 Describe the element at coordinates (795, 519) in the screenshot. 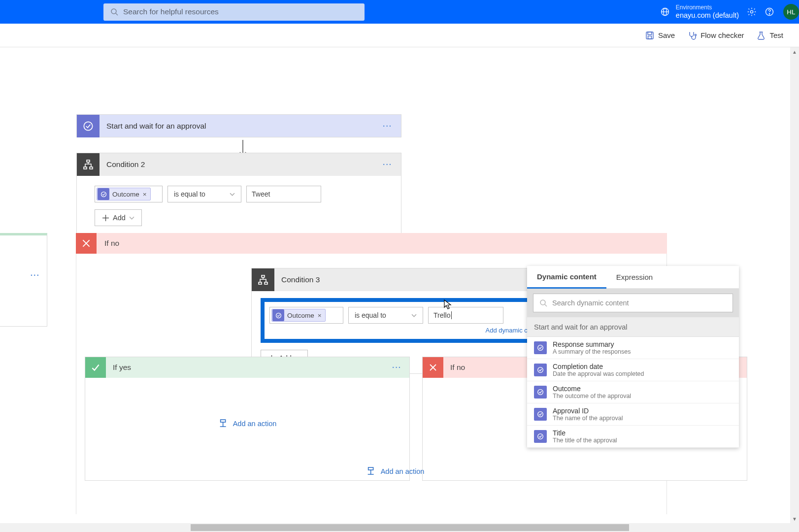

I see `scroll-down-icon: ▼` at that location.